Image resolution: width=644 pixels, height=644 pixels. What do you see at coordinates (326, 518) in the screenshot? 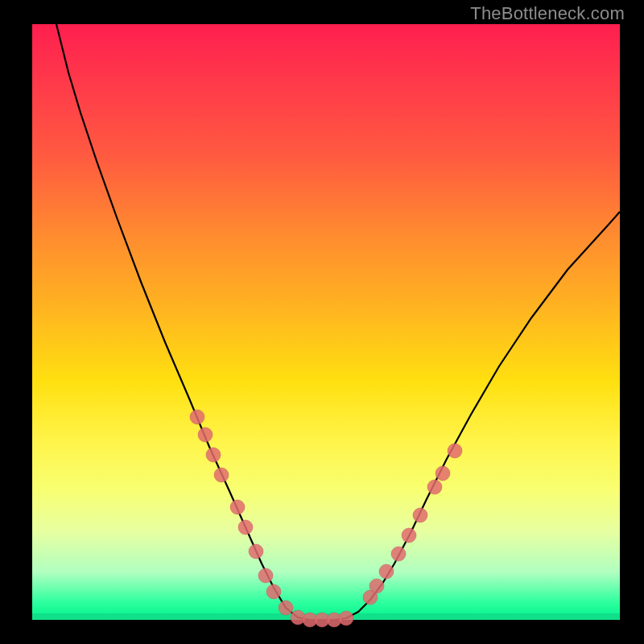
I see `curve-dots-group` at bounding box center [326, 518].